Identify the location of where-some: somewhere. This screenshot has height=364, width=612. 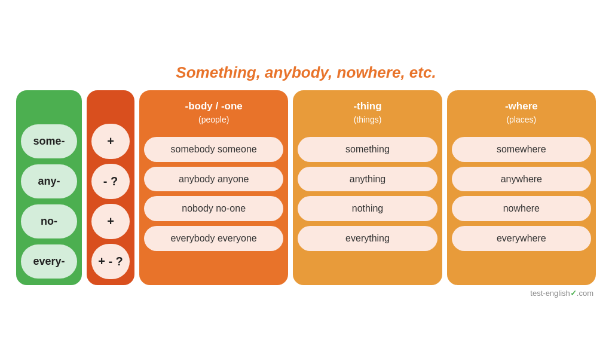
(521, 149).